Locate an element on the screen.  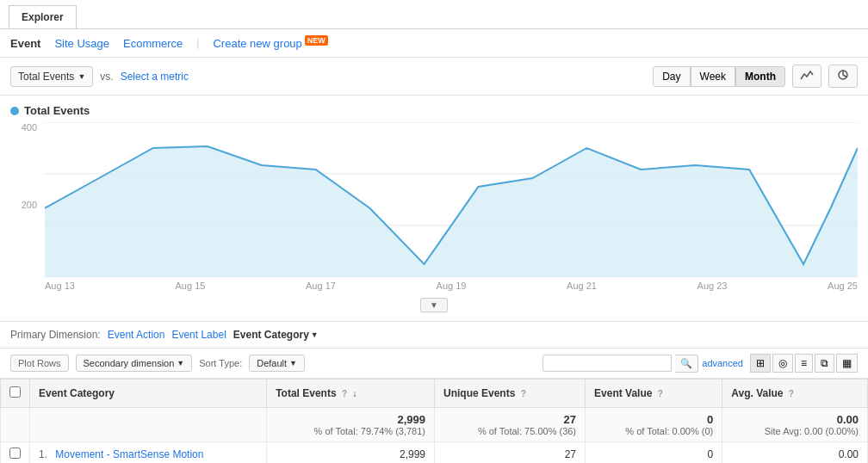
pie-chart-icon is located at coordinates (843, 76).